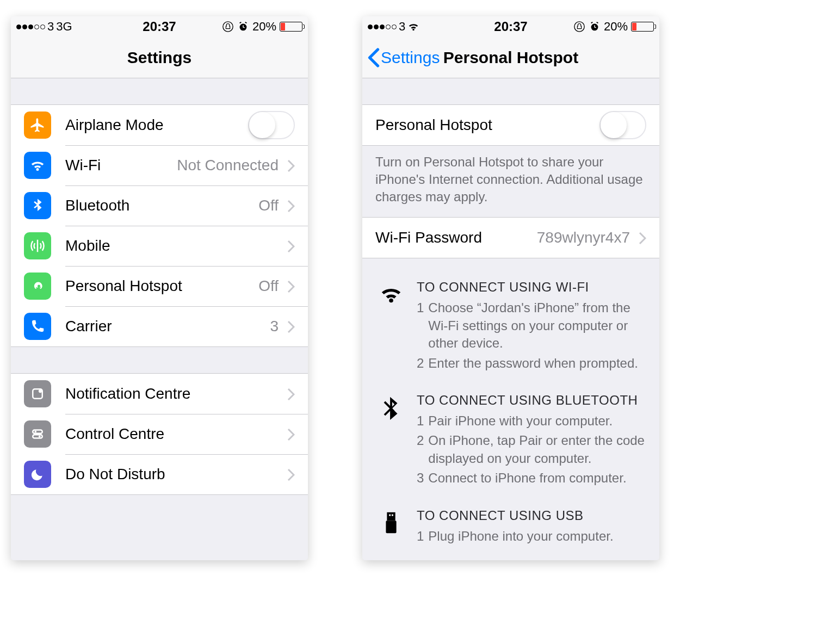  What do you see at coordinates (38, 286) in the screenshot?
I see `hotspot-icon` at bounding box center [38, 286].